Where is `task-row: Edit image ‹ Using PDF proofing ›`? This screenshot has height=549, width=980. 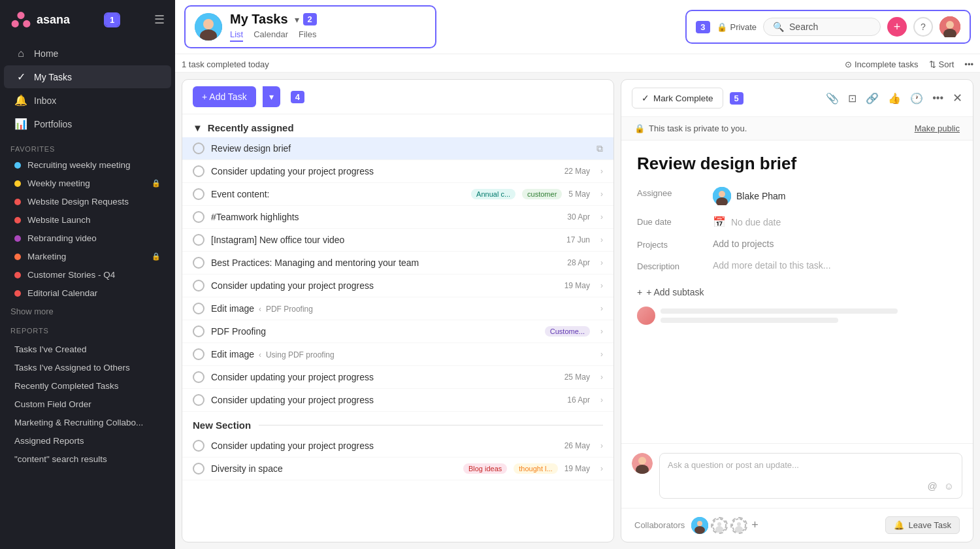 task-row: Edit image ‹ Using PDF proofing › is located at coordinates (398, 354).